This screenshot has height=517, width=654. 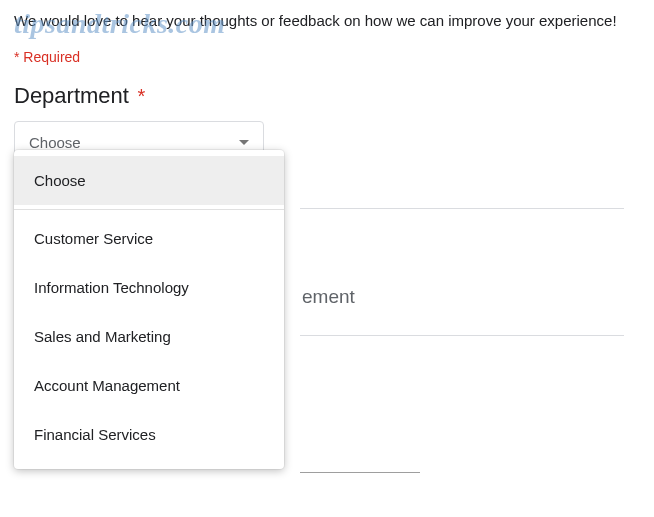 I want to click on question-label: Department, so click(x=72, y=96).